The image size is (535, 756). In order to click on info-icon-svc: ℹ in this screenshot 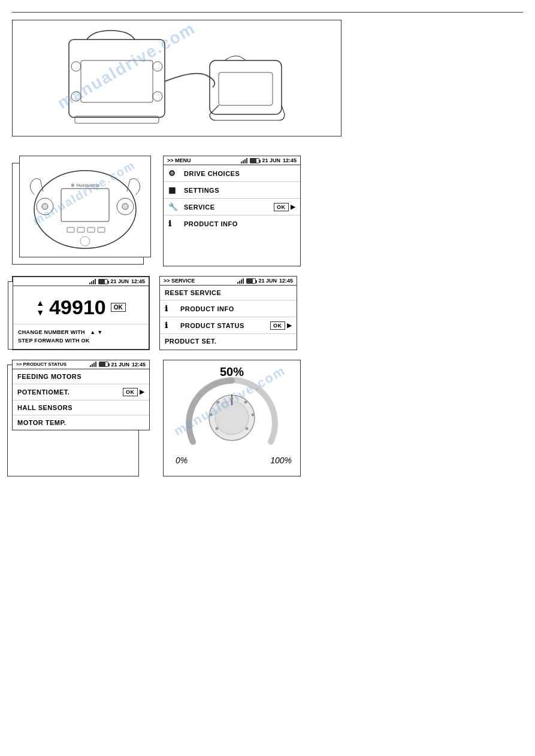, I will do `click(171, 309)`.